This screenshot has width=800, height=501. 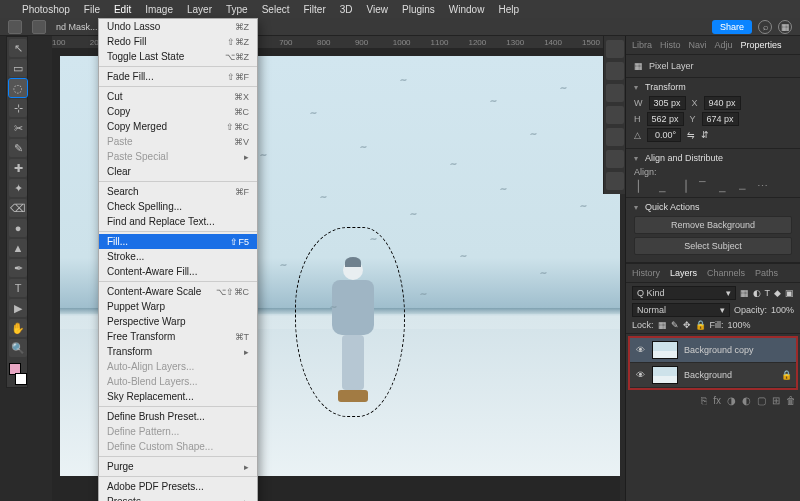 What do you see at coordinates (713, 350) in the screenshot?
I see `layer-row: 👁Background copy` at bounding box center [713, 350].